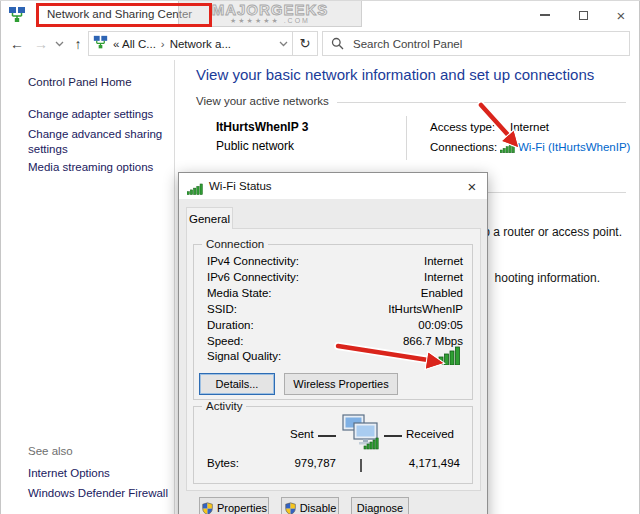 Image resolution: width=640 pixels, height=514 pixels. What do you see at coordinates (447, 358) in the screenshot?
I see `signal-quality-bars-icon` at bounding box center [447, 358].